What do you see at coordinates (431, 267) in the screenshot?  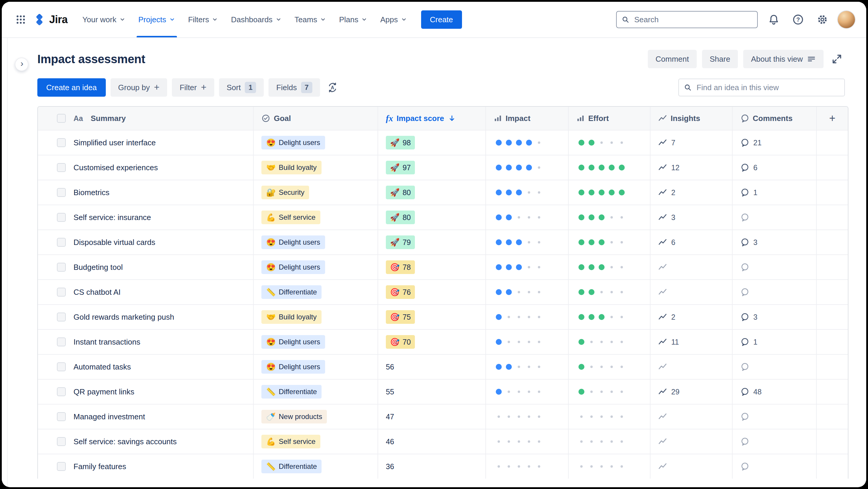 I see `impact-score-cell: 🎯 78` at bounding box center [431, 267].